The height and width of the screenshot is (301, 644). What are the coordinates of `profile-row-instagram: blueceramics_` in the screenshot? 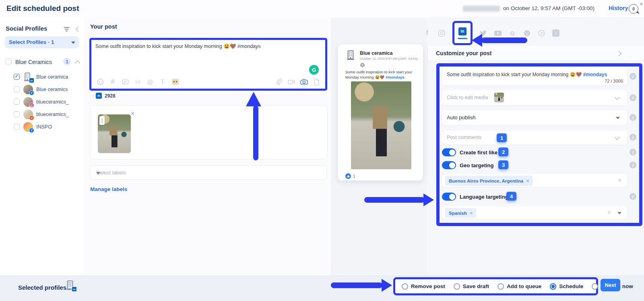 It's located at (42, 102).